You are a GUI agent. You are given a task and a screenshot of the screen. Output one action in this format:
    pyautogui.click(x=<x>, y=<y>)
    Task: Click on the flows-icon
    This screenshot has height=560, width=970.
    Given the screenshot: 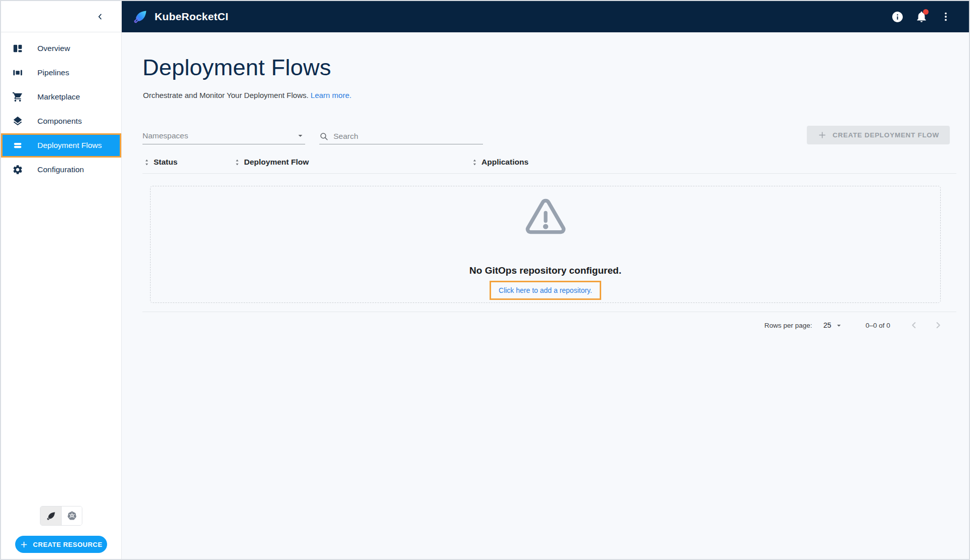 What is the action you would take?
    pyautogui.click(x=18, y=145)
    